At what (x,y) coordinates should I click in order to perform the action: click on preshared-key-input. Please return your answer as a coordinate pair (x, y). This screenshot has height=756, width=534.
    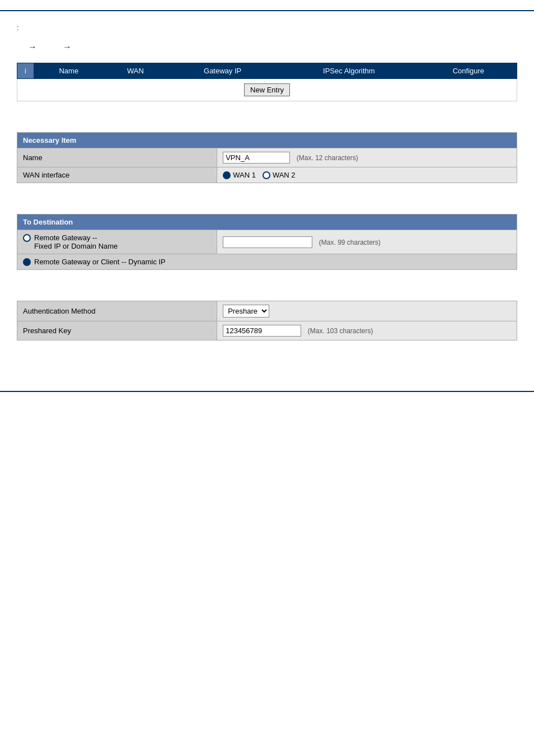
    Looking at the image, I should click on (262, 330).